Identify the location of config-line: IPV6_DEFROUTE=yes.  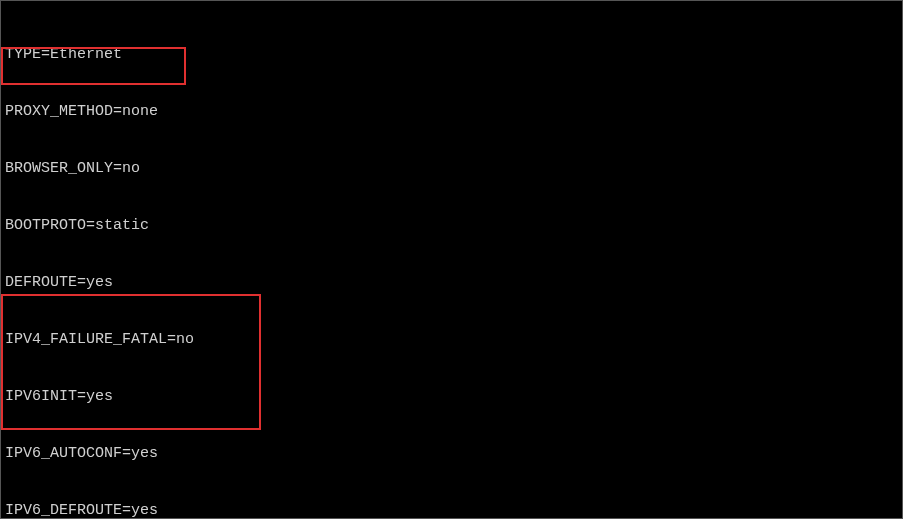
(452, 510).